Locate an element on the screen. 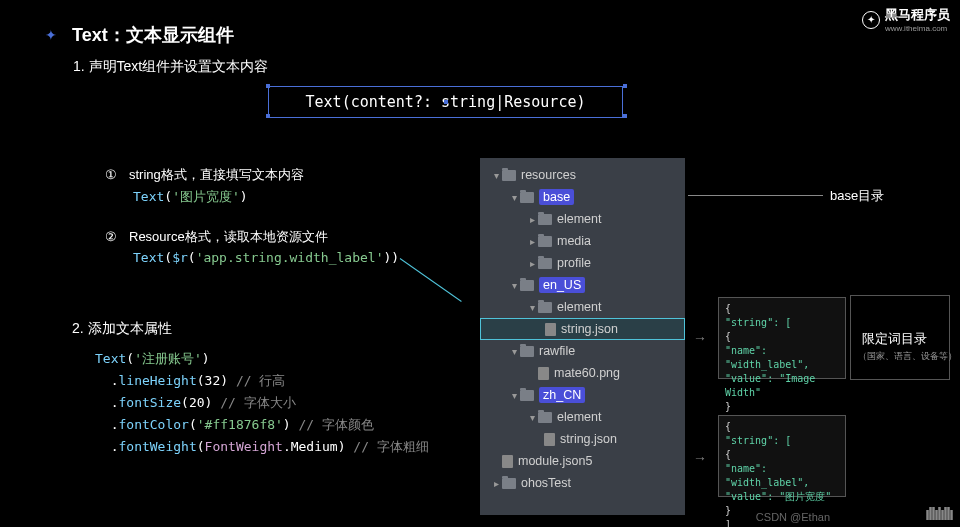  logo-text: 黑马程序员 is located at coordinates (918, 15).